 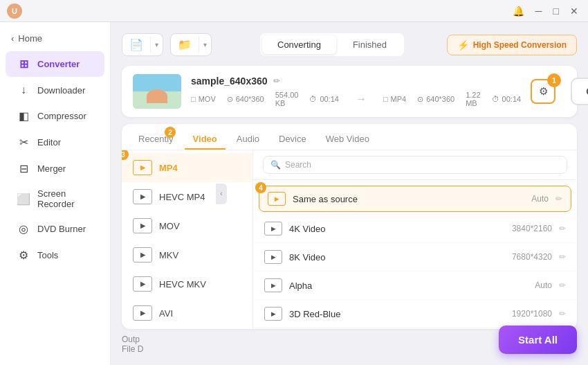 I want to click on start-all-button: Start All, so click(x=538, y=339).